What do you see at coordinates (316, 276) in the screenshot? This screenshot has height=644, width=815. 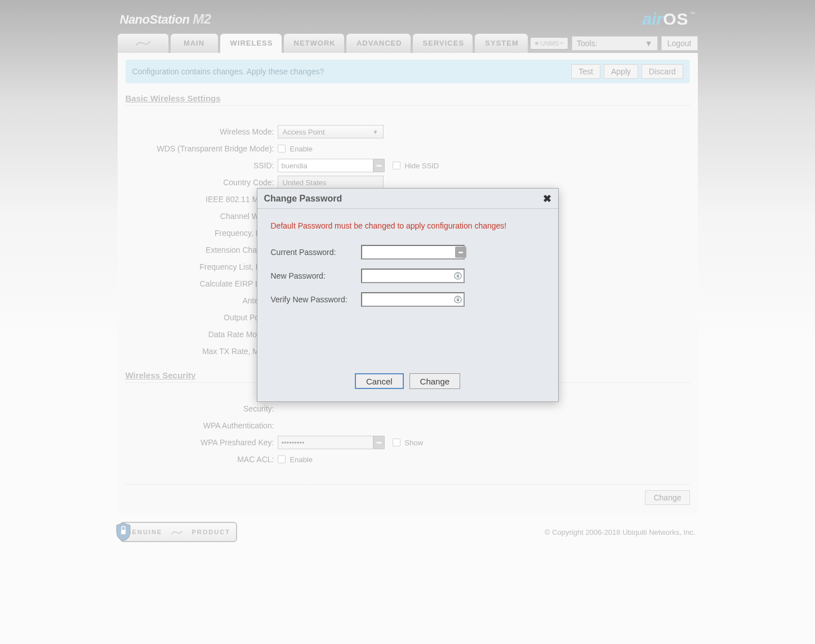 I see `label-new-password: New Password:` at bounding box center [316, 276].